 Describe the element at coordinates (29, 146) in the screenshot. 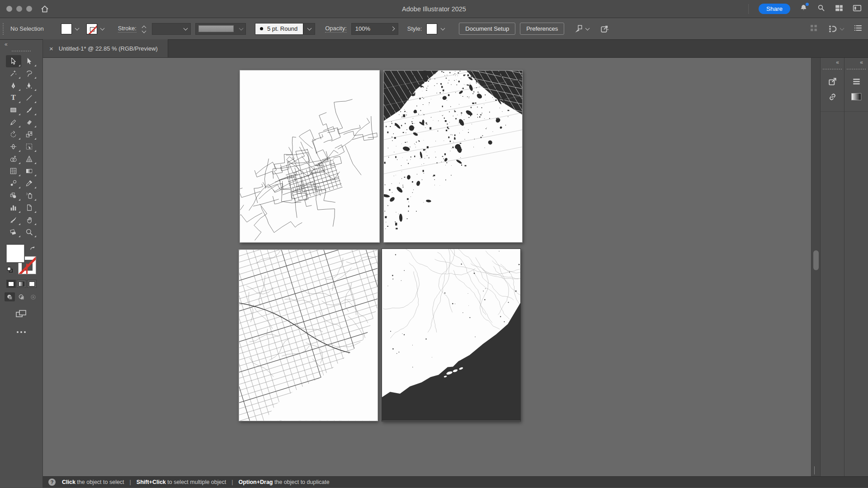

I see `free-transform-tool` at that location.